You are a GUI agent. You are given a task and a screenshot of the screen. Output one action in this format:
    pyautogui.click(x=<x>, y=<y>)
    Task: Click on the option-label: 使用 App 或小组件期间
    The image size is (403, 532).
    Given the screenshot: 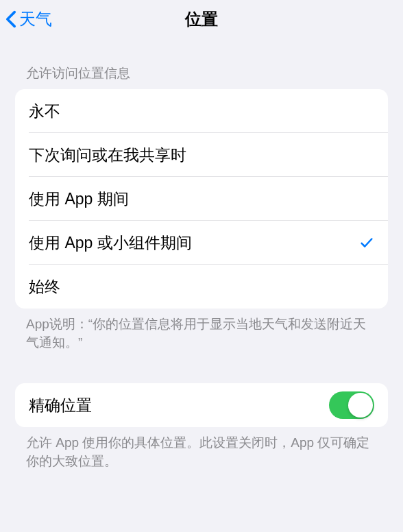 What is the action you would take?
    pyautogui.click(x=110, y=243)
    